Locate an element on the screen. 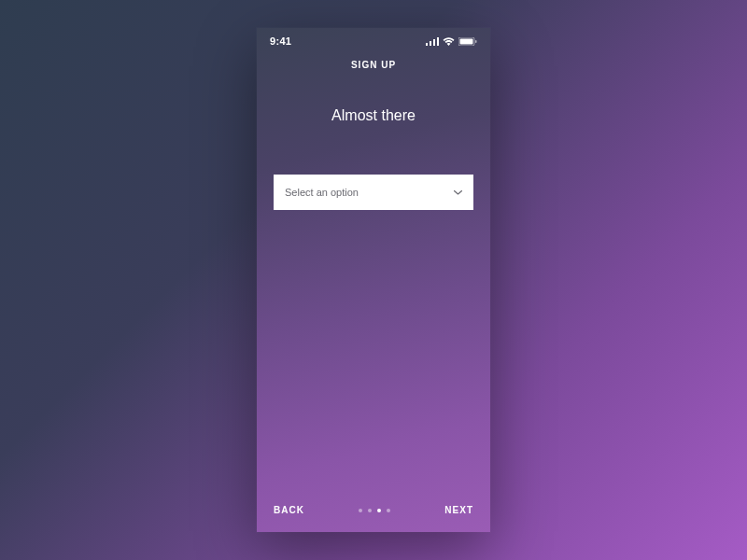 This screenshot has width=747, height=560. page-header: SIGN UP is located at coordinates (374, 63).